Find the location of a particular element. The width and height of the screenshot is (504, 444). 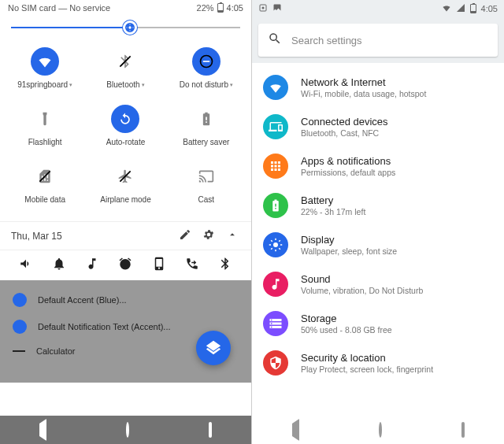

status-bar: 4:05 is located at coordinates (378, 9).